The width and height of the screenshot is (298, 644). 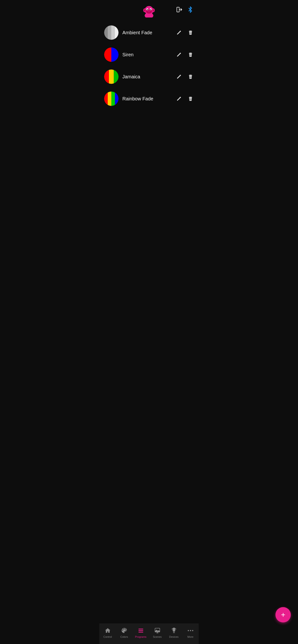 What do you see at coordinates (174, 630) in the screenshot?
I see `devices-icon` at bounding box center [174, 630].